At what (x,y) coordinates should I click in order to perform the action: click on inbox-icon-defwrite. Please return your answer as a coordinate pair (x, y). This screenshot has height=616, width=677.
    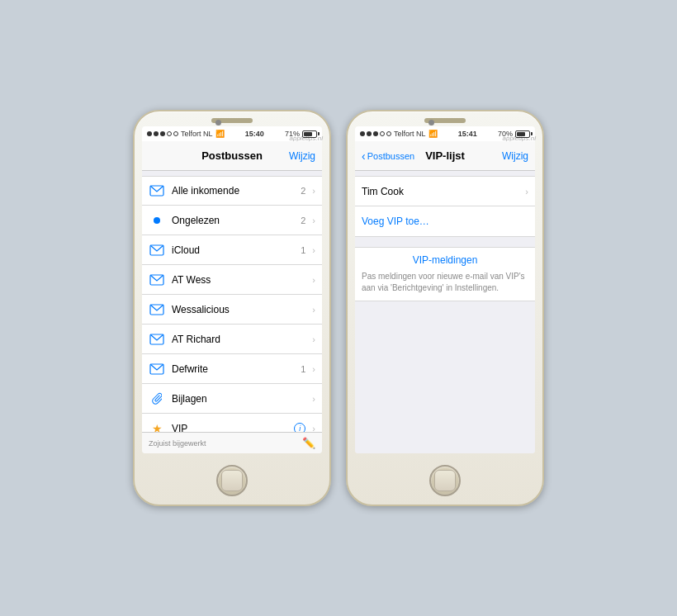
    Looking at the image, I should click on (157, 369).